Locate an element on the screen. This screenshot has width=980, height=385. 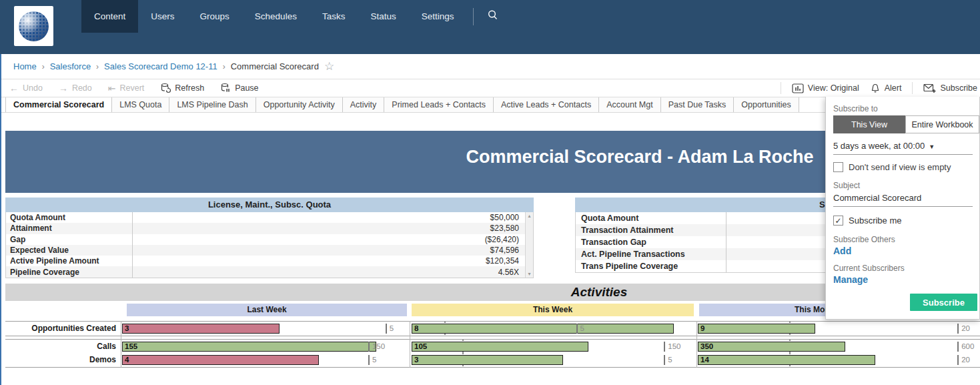
nav-item-groups: Groups is located at coordinates (215, 16).